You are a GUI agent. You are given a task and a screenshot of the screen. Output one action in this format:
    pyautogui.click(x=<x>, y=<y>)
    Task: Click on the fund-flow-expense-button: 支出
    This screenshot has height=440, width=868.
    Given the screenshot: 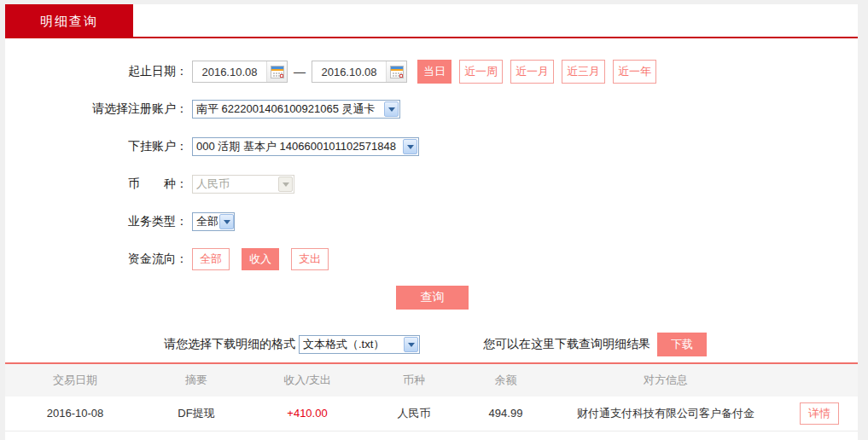 What is the action you would take?
    pyautogui.click(x=310, y=259)
    